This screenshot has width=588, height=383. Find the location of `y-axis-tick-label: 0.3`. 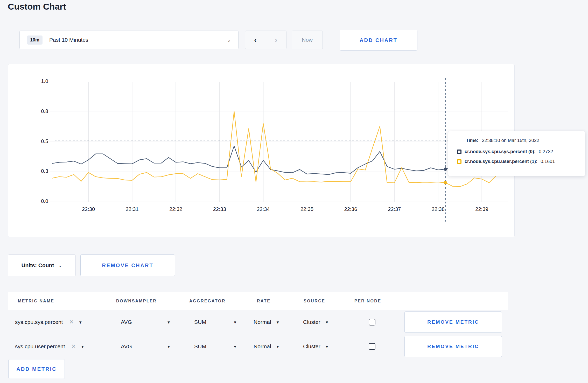

y-axis-tick-label: 0.3 is located at coordinates (37, 171).